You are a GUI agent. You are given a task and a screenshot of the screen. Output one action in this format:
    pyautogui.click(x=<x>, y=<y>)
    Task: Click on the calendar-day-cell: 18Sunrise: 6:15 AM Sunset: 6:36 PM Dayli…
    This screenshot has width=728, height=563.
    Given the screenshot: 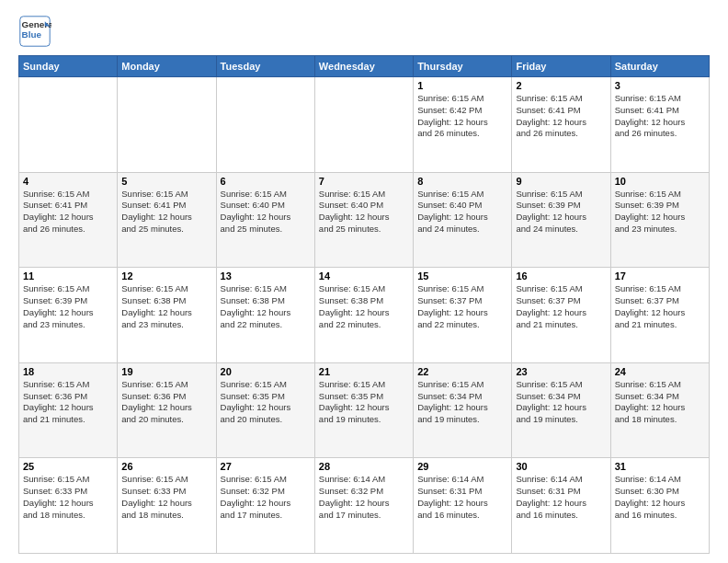 What is the action you would take?
    pyautogui.click(x=68, y=410)
    